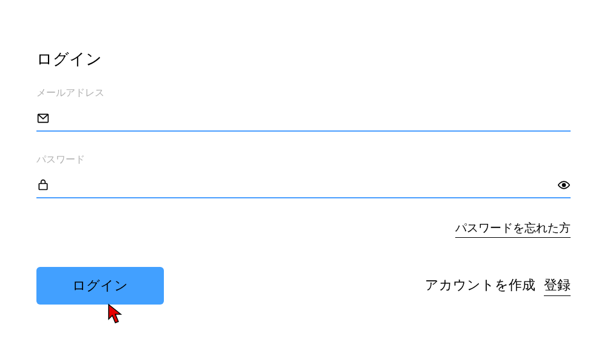 This screenshot has height=364, width=607. What do you see at coordinates (304, 229) in the screenshot?
I see `forgot-password-row: パスワードを忘れた方` at bounding box center [304, 229].